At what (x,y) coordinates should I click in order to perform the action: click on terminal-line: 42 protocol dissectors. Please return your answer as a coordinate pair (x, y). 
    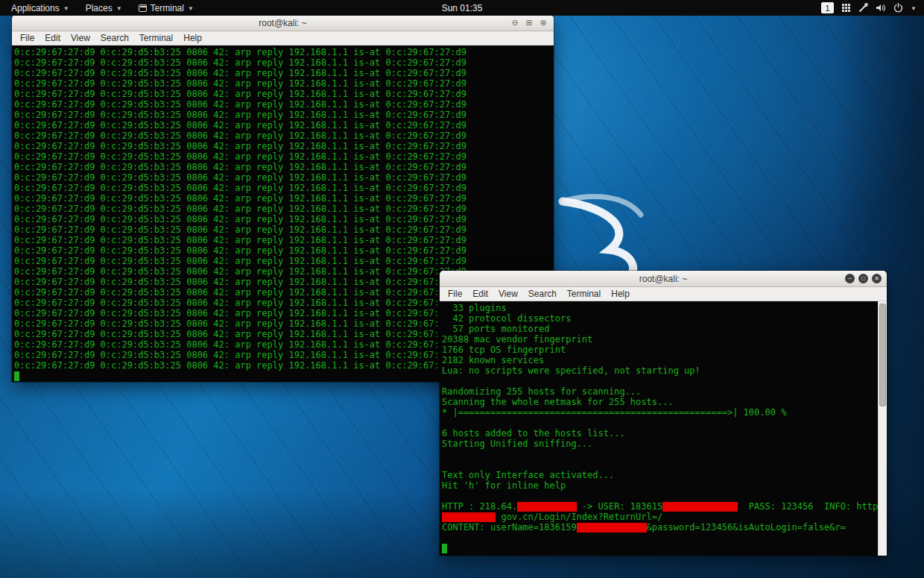
    Looking at the image, I should click on (660, 318).